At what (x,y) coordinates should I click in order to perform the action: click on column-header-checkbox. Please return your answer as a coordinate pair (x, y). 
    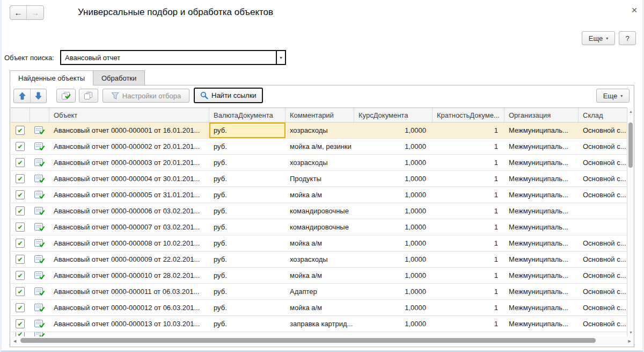
    Looking at the image, I should click on (20, 115).